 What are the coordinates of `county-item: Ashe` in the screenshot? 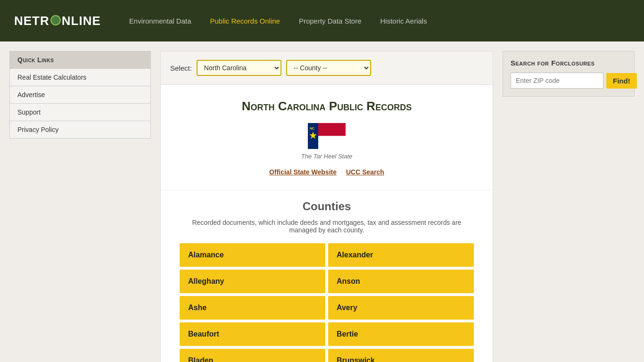 It's located at (253, 308).